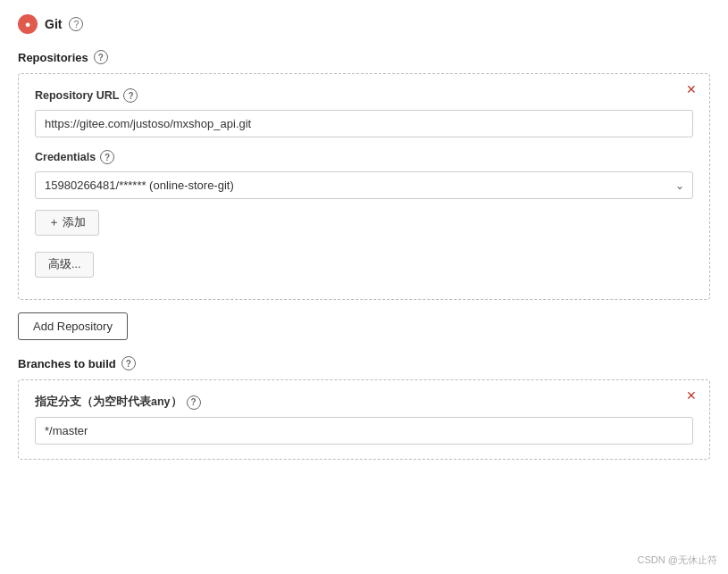 The image size is (728, 574). What do you see at coordinates (691, 89) in the screenshot?
I see `remove-repository-button: ✕` at bounding box center [691, 89].